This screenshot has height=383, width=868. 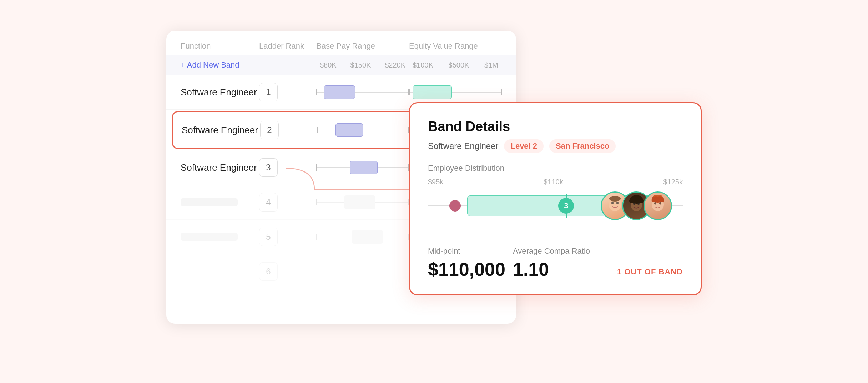 What do you see at coordinates (455, 65) in the screenshot?
I see `equity-scale: $100K $500K $1M` at bounding box center [455, 65].